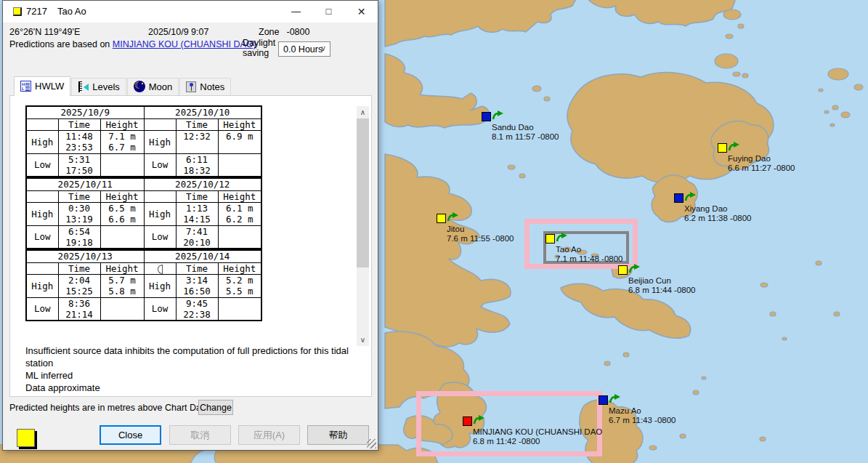  Describe the element at coordinates (363, 112) in the screenshot. I see `scroll-up-icon: ∧` at that location.